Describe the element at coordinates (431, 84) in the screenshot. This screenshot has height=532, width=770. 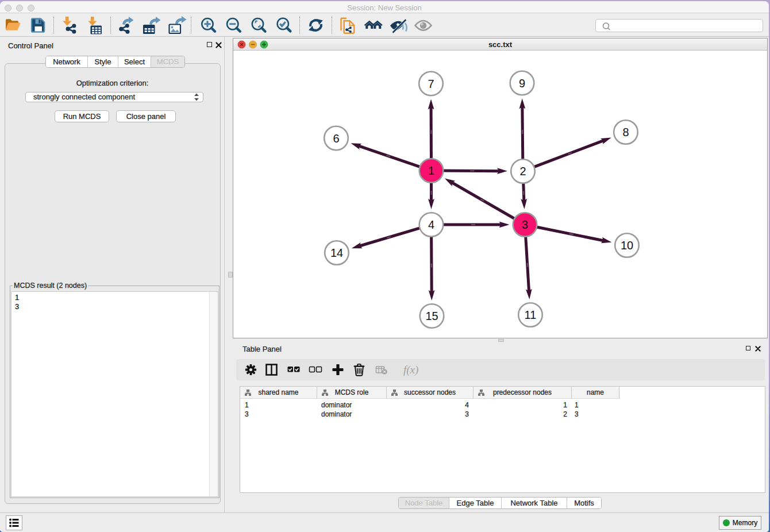
I see `svg-text: 7` at that location.